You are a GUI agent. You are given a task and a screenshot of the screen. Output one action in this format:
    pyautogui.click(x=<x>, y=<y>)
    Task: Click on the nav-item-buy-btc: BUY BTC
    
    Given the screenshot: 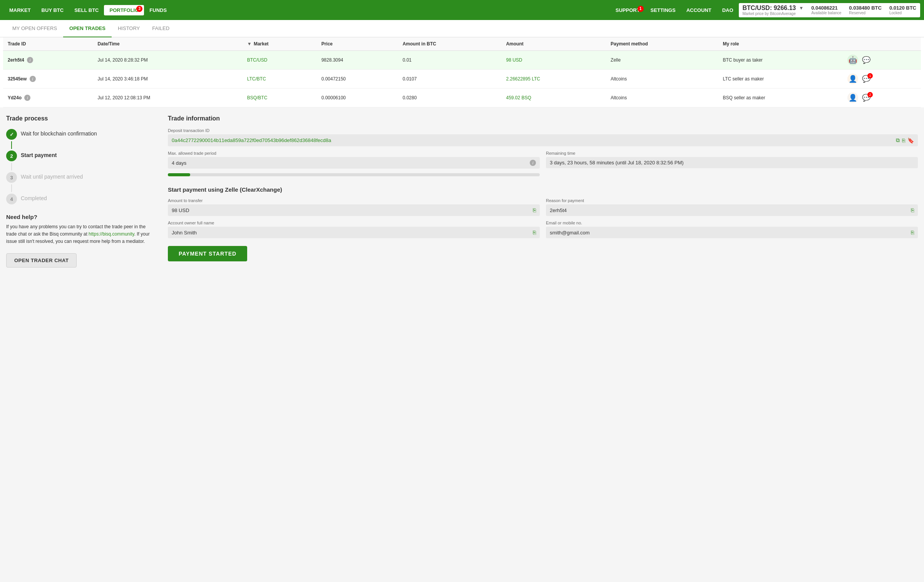 What is the action you would take?
    pyautogui.click(x=53, y=10)
    